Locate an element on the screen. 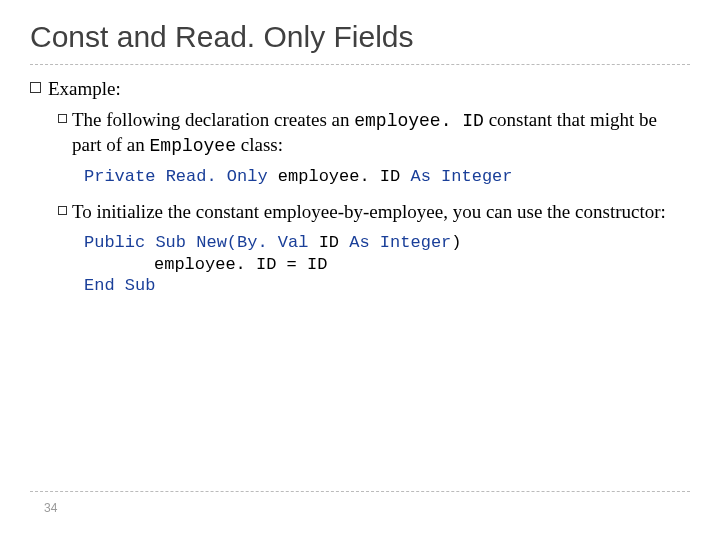  code-line: End Sub is located at coordinates (387, 286).